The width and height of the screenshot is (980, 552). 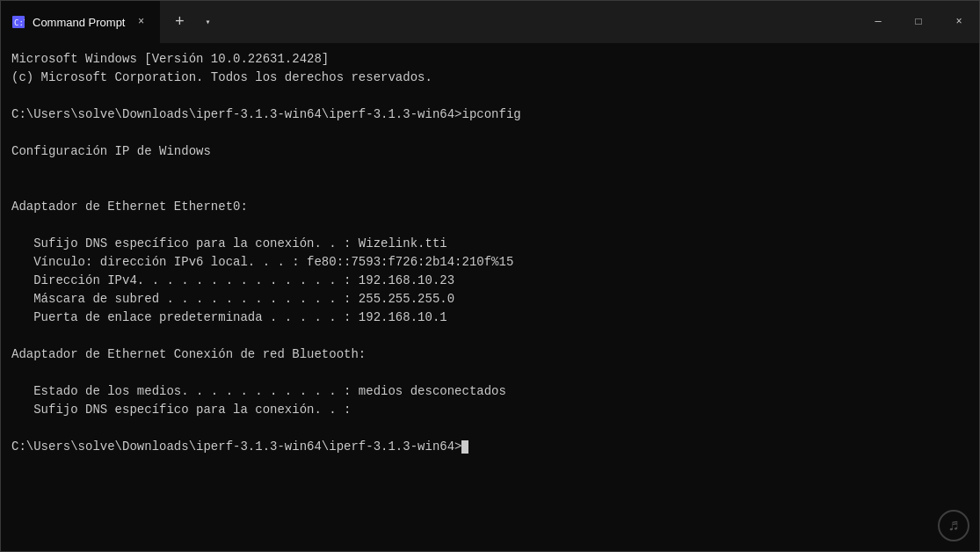 What do you see at coordinates (465, 447) in the screenshot?
I see `cursor` at bounding box center [465, 447].